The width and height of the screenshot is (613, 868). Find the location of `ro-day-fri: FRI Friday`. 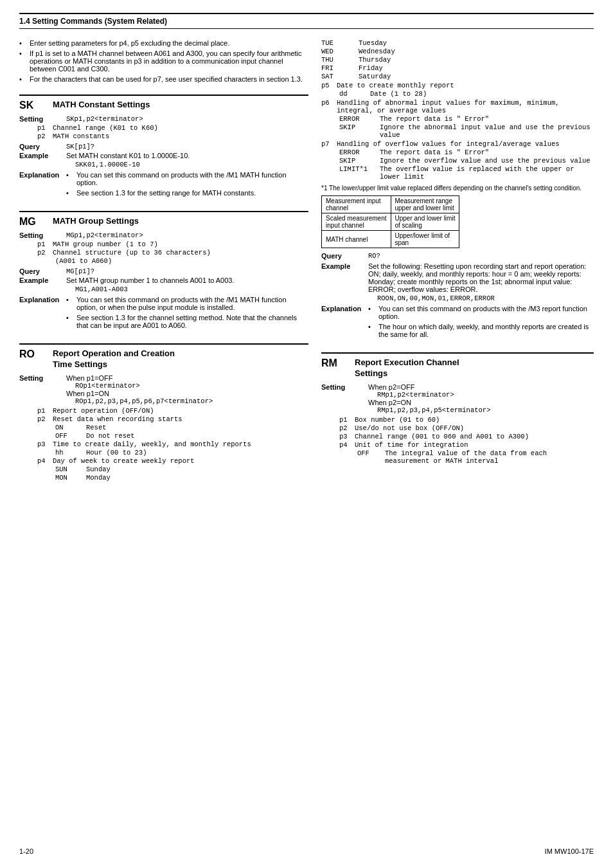

ro-day-fri: FRI Friday is located at coordinates (458, 68).